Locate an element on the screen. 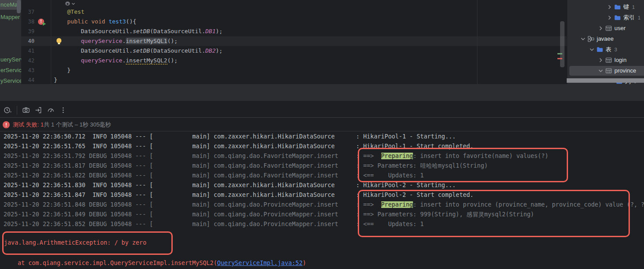 The image size is (644, 269). left-panel-item: ueryServ is located at coordinates (11, 60).